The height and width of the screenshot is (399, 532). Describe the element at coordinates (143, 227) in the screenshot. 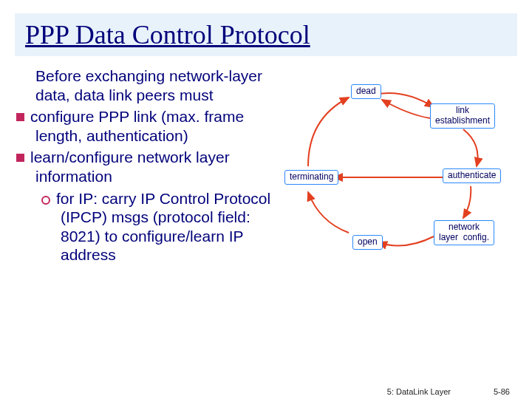

I see `subbullet-1: for IP: carry IP Control Protocol (IPCP)…` at that location.